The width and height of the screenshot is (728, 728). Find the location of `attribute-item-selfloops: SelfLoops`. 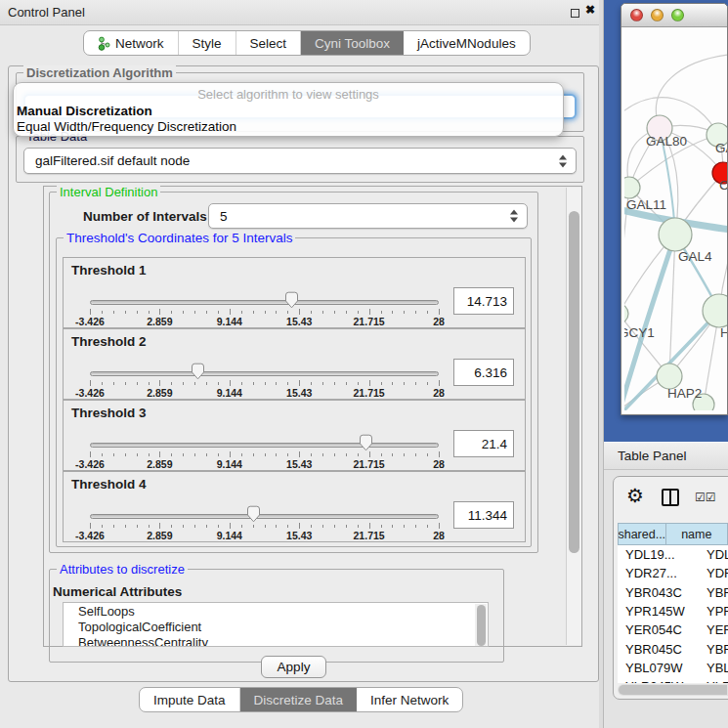

attribute-item-selfloops: SelfLoops is located at coordinates (276, 611).